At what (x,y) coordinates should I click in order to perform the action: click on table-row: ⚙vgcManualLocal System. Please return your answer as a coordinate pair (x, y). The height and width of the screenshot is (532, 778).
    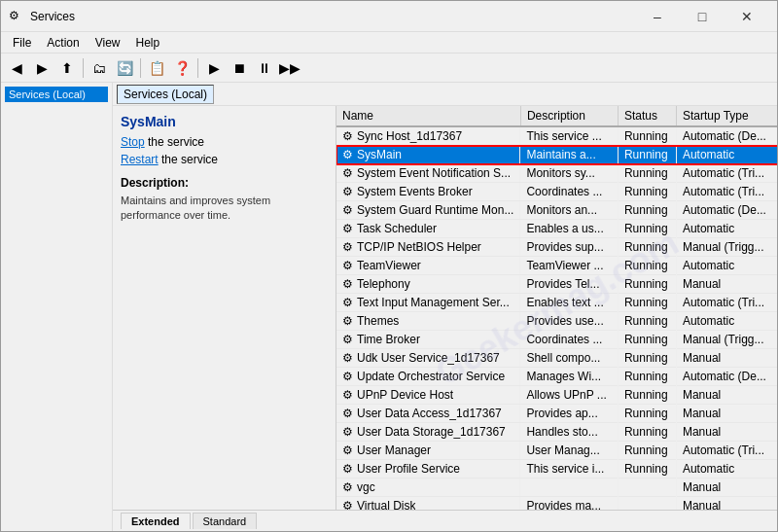
    Looking at the image, I should click on (556, 488).